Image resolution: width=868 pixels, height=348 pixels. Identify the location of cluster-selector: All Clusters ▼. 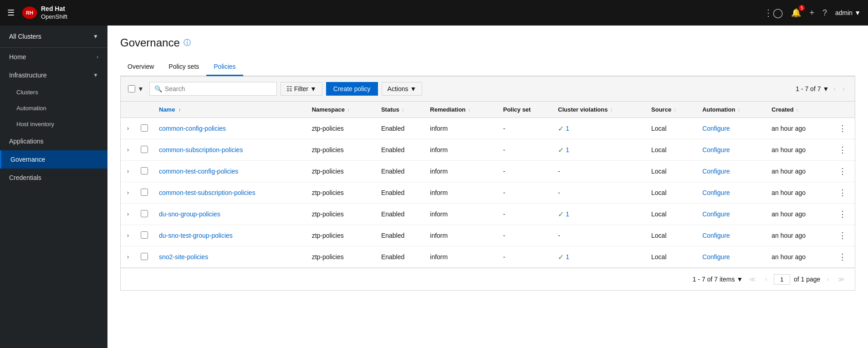
(54, 36).